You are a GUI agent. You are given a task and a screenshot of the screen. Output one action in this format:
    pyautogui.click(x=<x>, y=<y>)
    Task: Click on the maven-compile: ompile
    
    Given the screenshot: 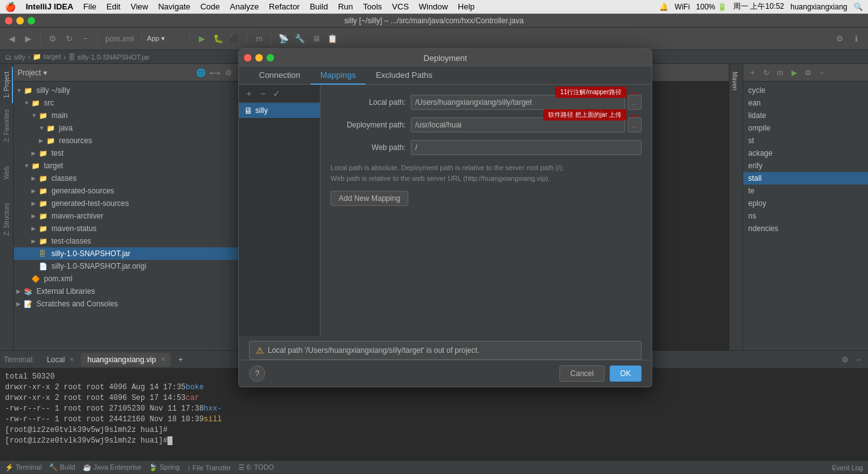 What is the action you would take?
    pyautogui.click(x=805, y=128)
    